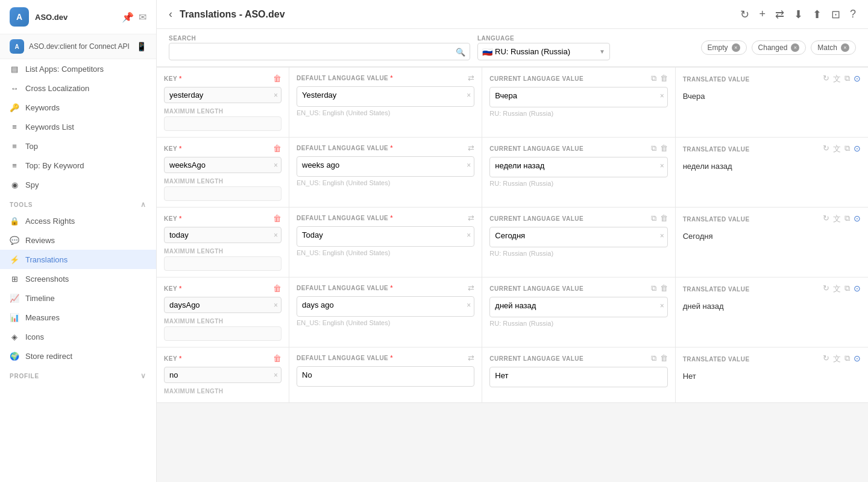  Describe the element at coordinates (128, 17) in the screenshot. I see `pin-icon: 📌` at that location.